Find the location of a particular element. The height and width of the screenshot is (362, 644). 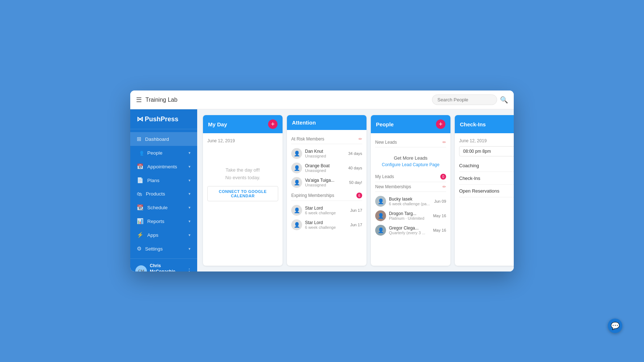

member-info: Gregor Clega... Quarterly (every 3 ... is located at coordinates (410, 230).